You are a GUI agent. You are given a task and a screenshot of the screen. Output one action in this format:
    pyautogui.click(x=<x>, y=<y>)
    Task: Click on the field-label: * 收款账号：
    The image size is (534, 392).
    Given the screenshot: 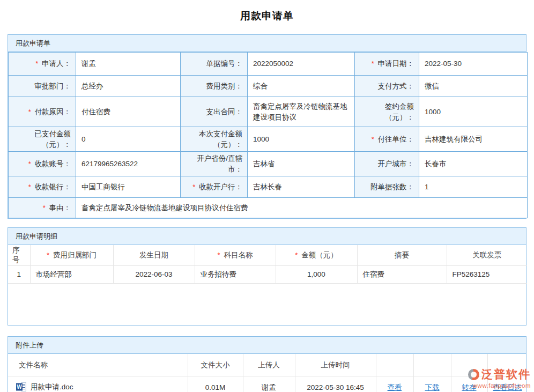 What is the action you would take?
    pyautogui.click(x=42, y=164)
    